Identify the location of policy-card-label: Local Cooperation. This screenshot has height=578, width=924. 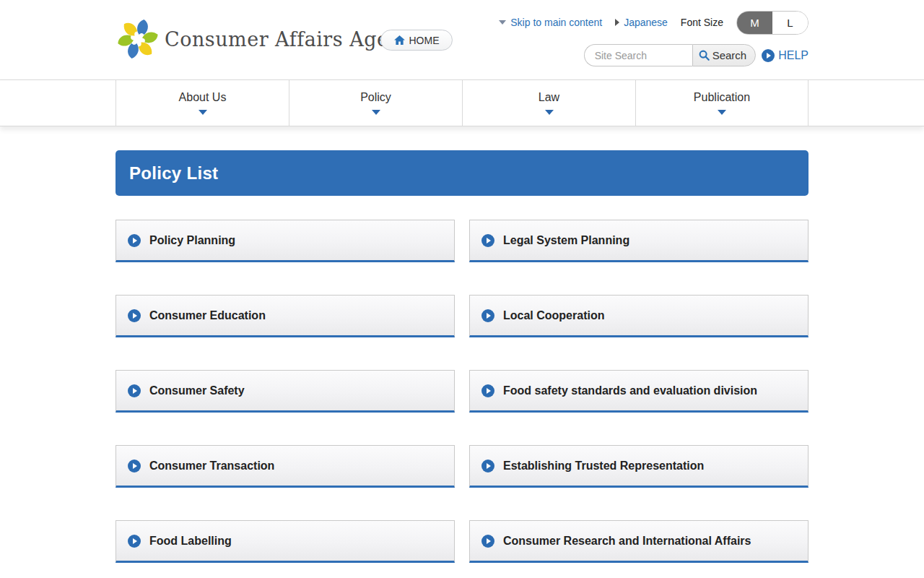
(554, 316).